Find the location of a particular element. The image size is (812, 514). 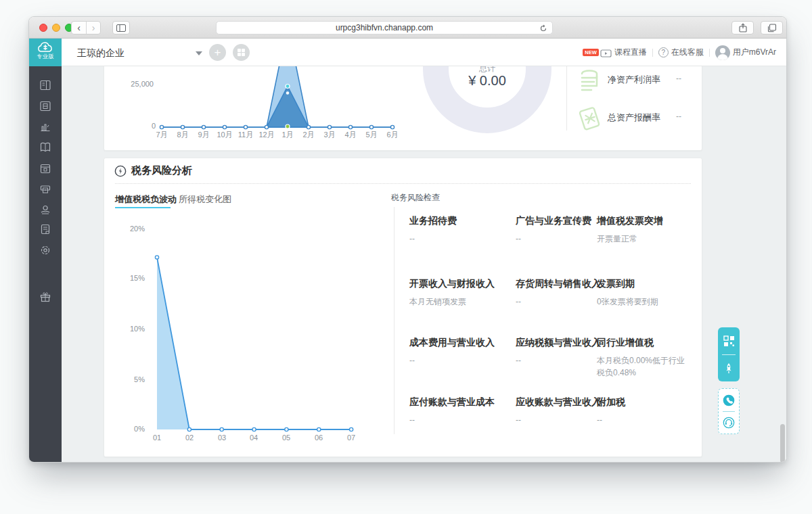

y-tick: 5% is located at coordinates (131, 379).